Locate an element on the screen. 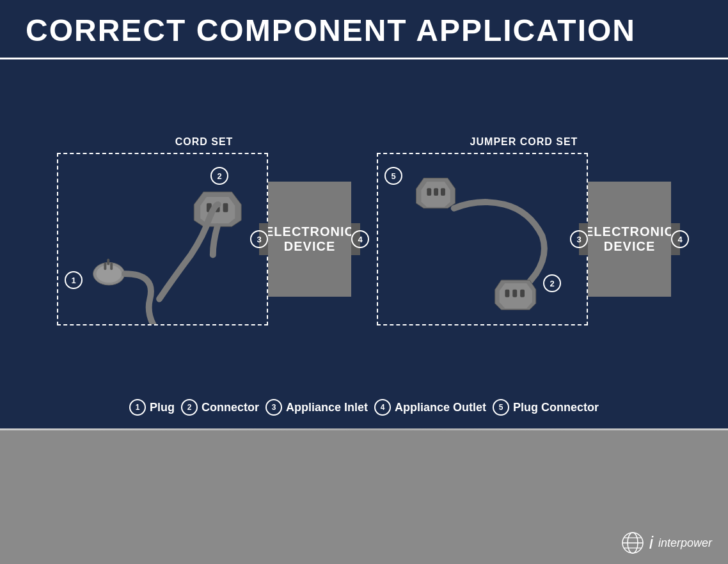 The width and height of the screenshot is (728, 564). jumper-device: ELECTRONIC DEVICE is located at coordinates (629, 239).